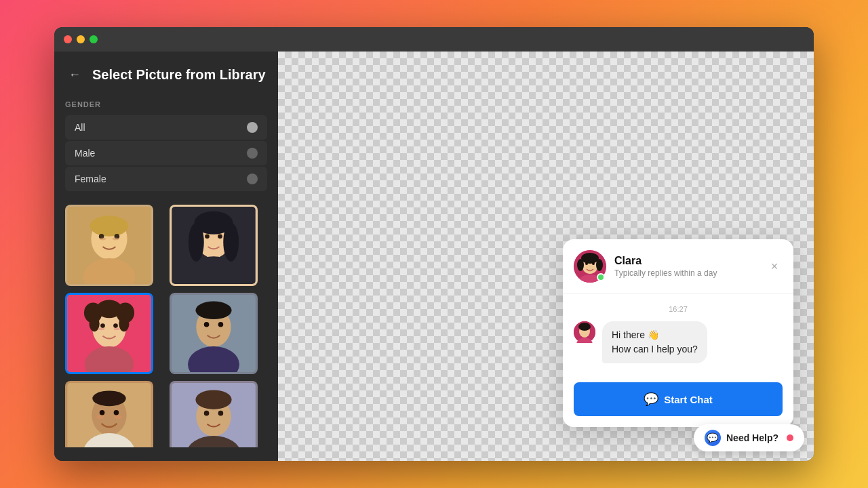  What do you see at coordinates (749, 438) in the screenshot?
I see `need-help-button: 💬 Need Help?` at bounding box center [749, 438].